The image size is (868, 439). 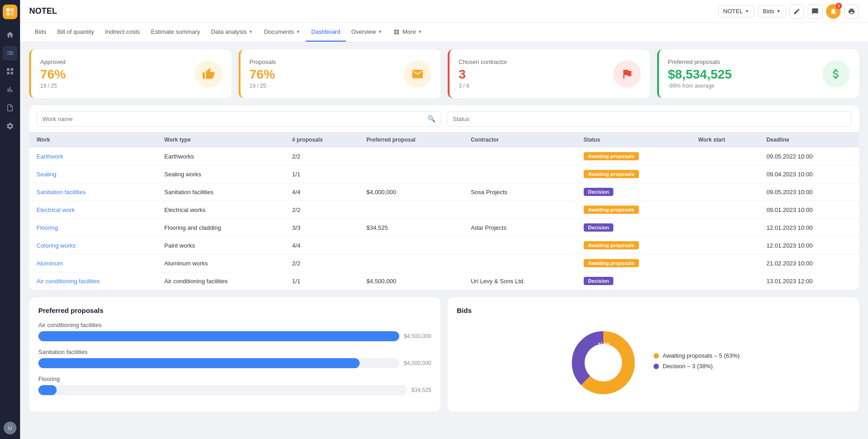 I want to click on status-badge: Awaiting proposals, so click(x=612, y=156).